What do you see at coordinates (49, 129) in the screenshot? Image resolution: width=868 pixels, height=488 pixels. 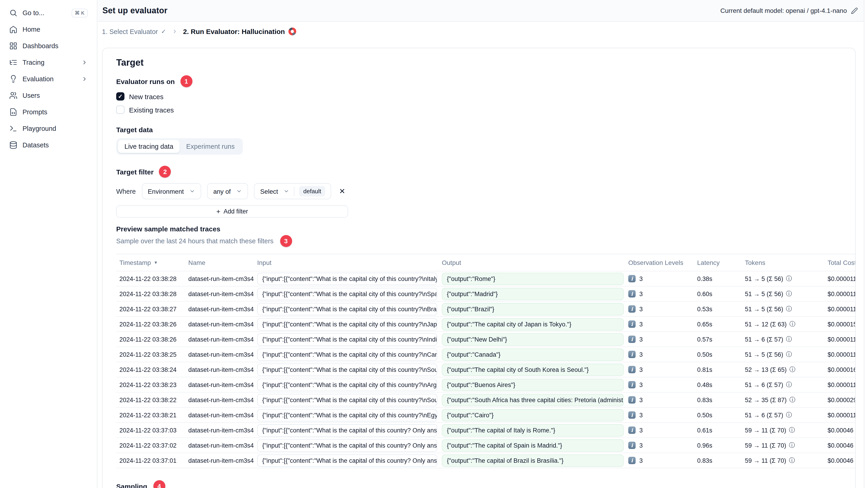 I see `sidebar-item-playground: Playground` at bounding box center [49, 129].